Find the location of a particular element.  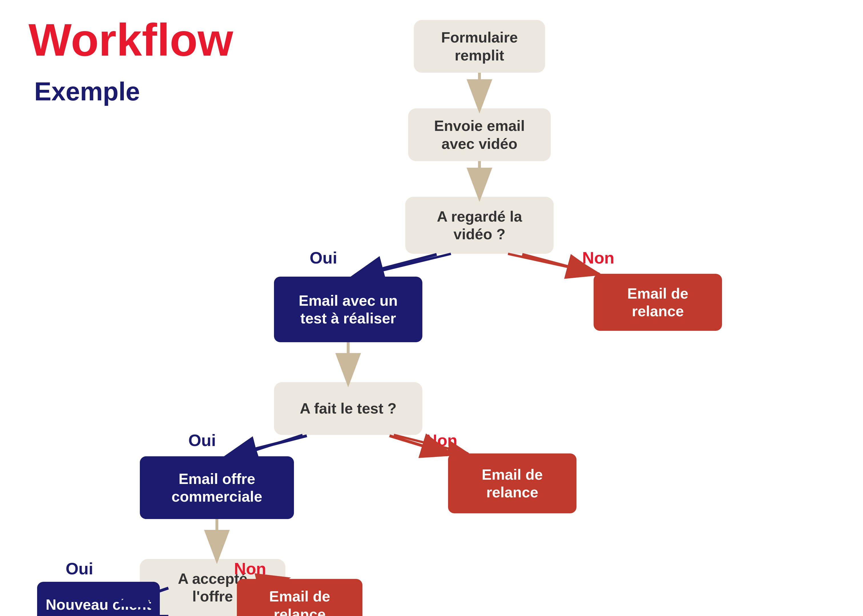

box-nouveau-client: Nouveau client is located at coordinates (99, 599).